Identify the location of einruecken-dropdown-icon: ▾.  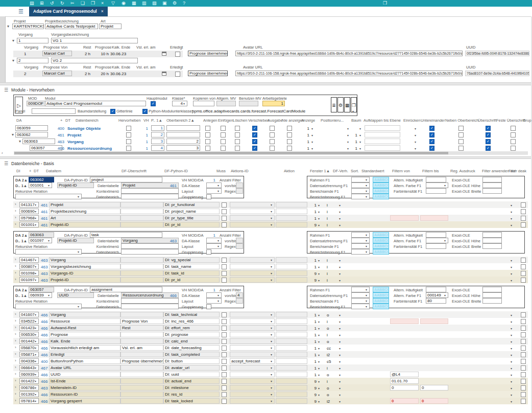
(416, 129).